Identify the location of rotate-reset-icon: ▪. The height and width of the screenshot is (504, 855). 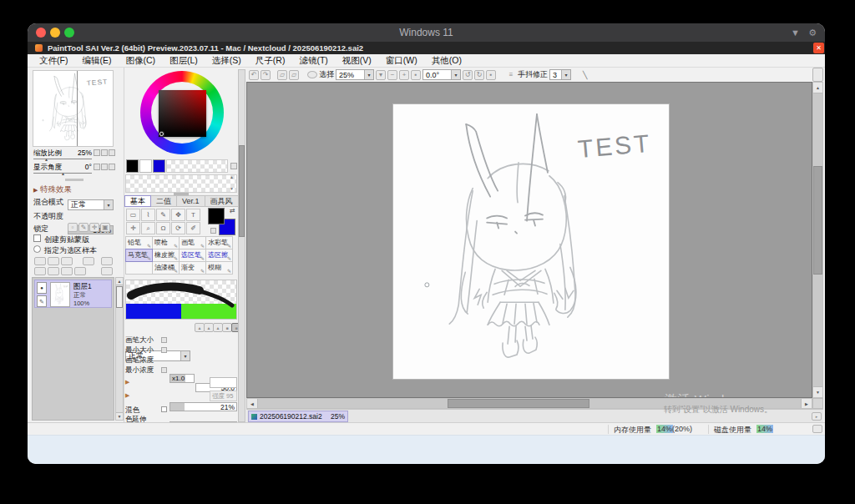
(491, 75).